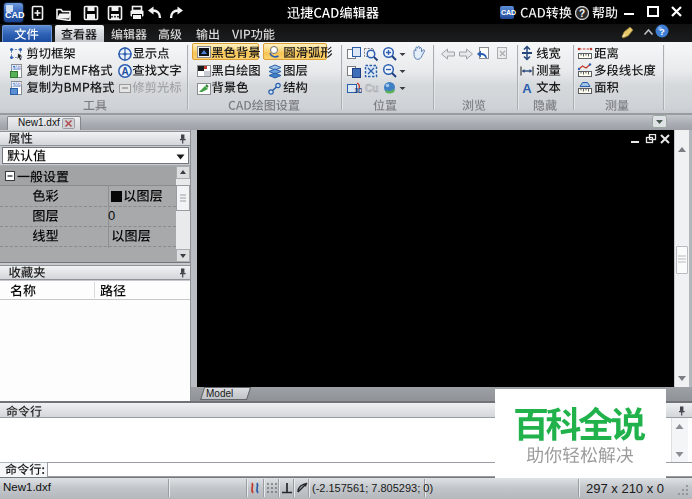  What do you see at coordinates (359, 90) in the screenshot?
I see `svg-text: 3D` at bounding box center [359, 90].